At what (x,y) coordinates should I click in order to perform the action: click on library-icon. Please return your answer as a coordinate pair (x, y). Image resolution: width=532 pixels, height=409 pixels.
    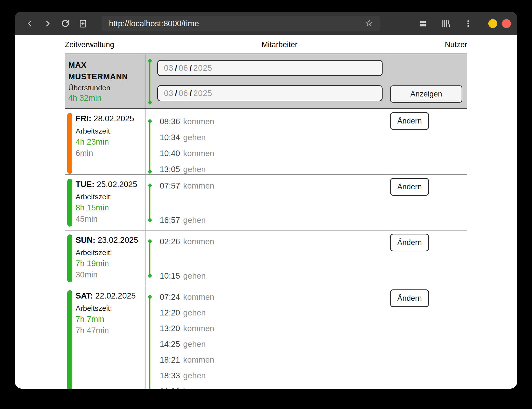
    Looking at the image, I should click on (446, 24).